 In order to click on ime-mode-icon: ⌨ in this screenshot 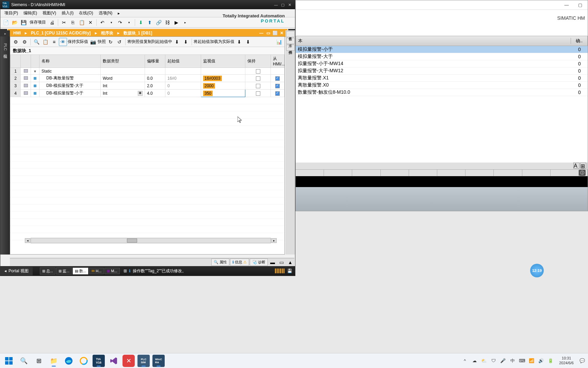, I will do `click(522, 361)`.